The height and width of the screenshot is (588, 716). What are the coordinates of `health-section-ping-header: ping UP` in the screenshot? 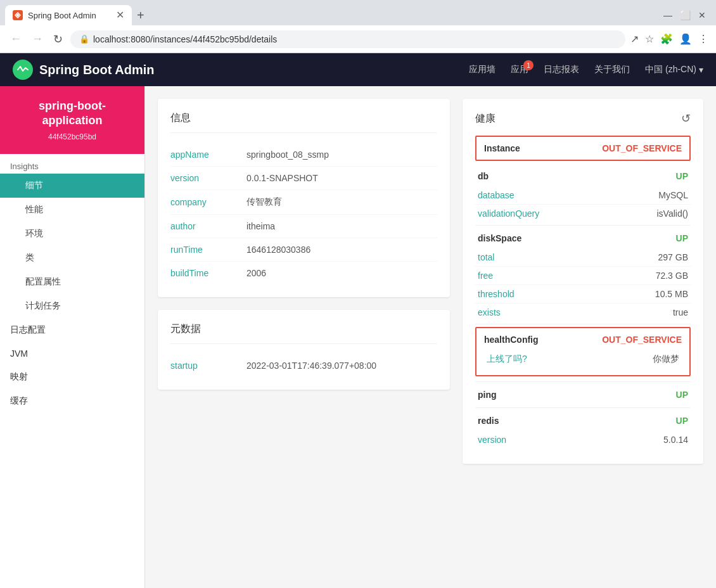 It's located at (583, 395).